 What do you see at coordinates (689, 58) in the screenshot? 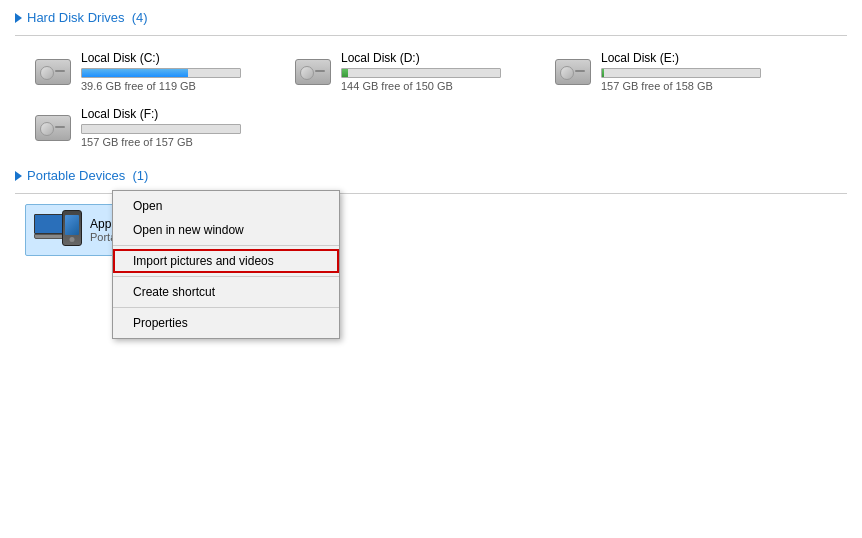
I see `drive-name-e: Local Disk (E:)` at bounding box center [689, 58].